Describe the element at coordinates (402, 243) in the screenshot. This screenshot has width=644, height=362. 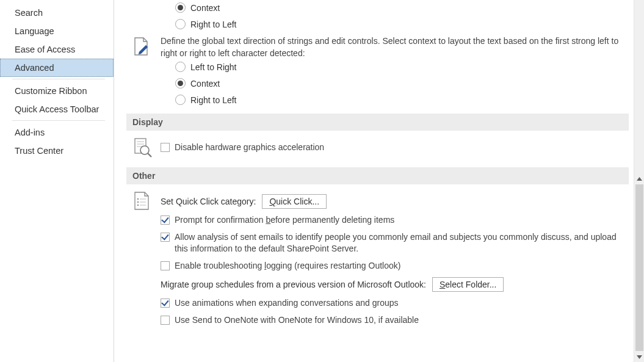
I see `checkbox-label: Allow analysis of sent emails to identif…` at that location.